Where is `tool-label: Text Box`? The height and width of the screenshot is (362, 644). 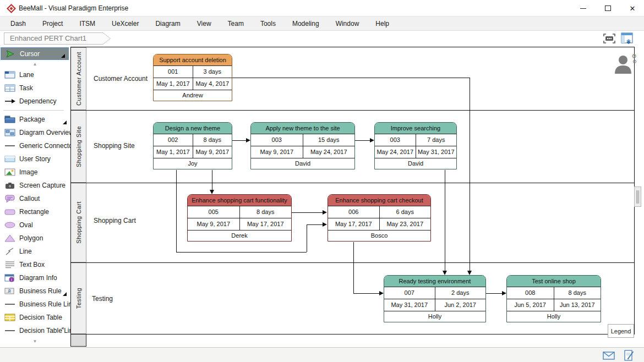
tool-label: Text Box is located at coordinates (32, 265).